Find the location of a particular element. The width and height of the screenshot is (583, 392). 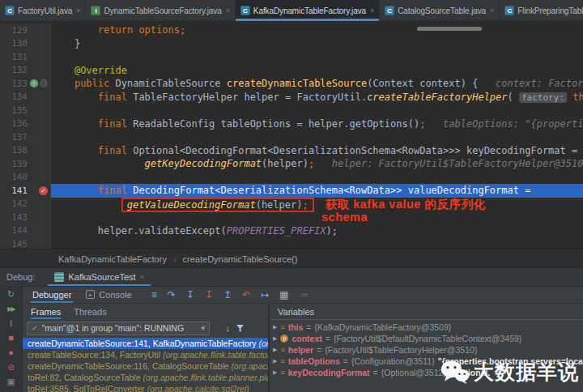

code-token: ); is located at coordinates (332, 231).